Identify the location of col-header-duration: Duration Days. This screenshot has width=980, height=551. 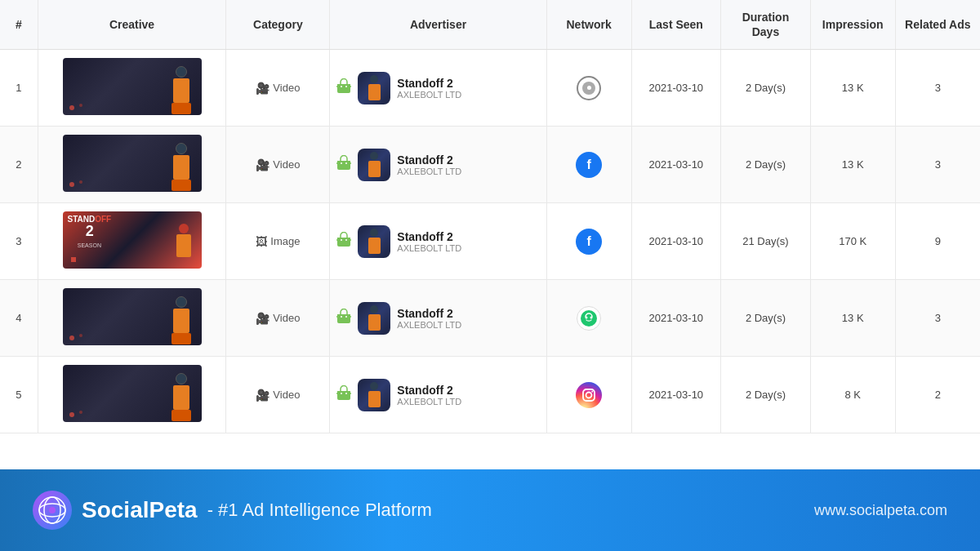
(766, 24).